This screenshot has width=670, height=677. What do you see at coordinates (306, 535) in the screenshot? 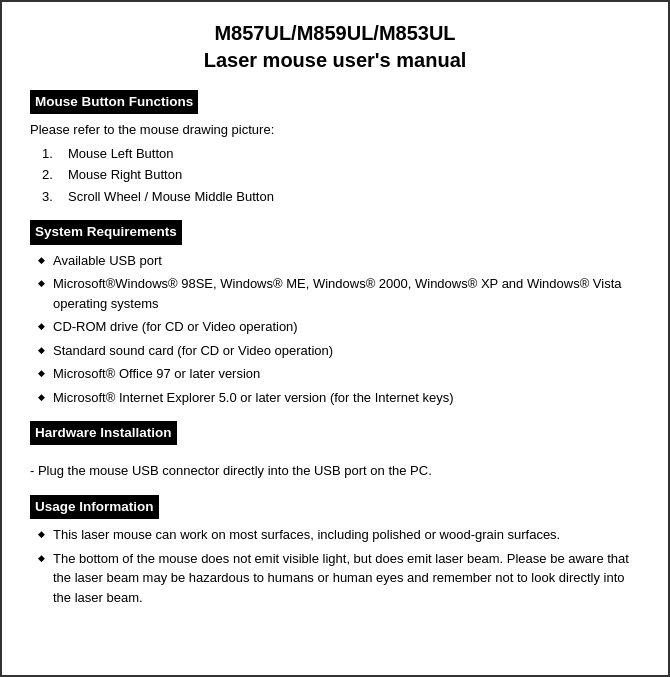
I see `list-text: This laser mouse can work on most surfac…` at bounding box center [306, 535].